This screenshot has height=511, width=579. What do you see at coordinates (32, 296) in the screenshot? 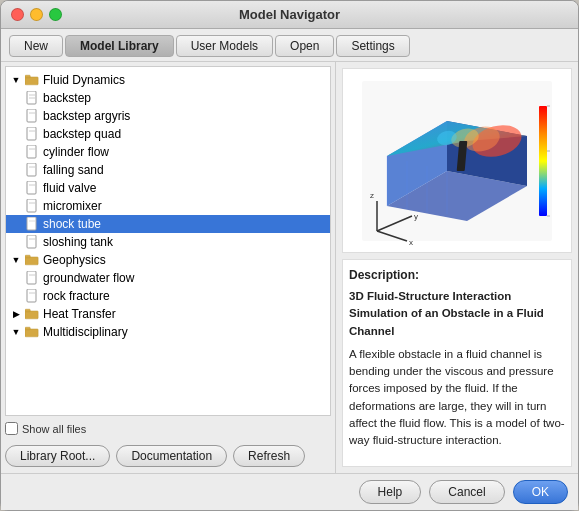
I see `file-icon-rock-fracture` at bounding box center [32, 296].